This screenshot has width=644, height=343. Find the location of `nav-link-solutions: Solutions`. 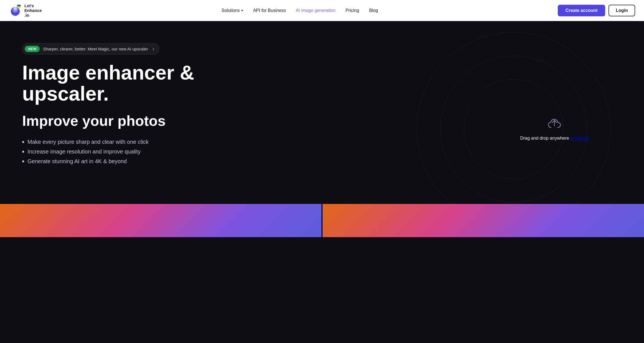

nav-link-solutions: Solutions is located at coordinates (231, 11).